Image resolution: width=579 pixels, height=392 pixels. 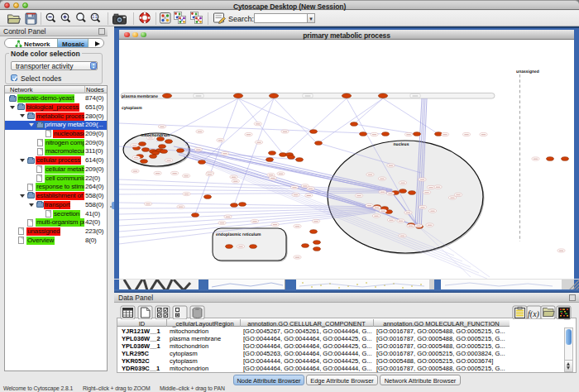 What do you see at coordinates (94, 17) in the screenshot?
I see `svg-text: 1:1` at bounding box center [94, 17].